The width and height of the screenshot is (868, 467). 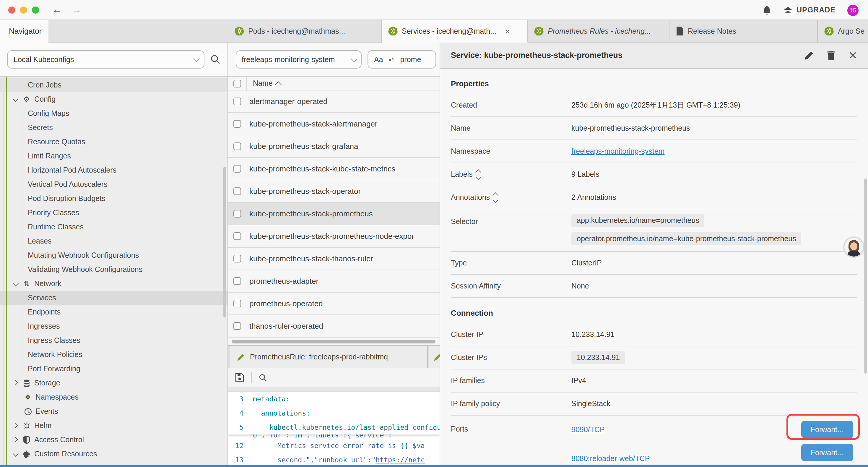 What do you see at coordinates (57, 10) in the screenshot?
I see `back-icon: ←` at bounding box center [57, 10].